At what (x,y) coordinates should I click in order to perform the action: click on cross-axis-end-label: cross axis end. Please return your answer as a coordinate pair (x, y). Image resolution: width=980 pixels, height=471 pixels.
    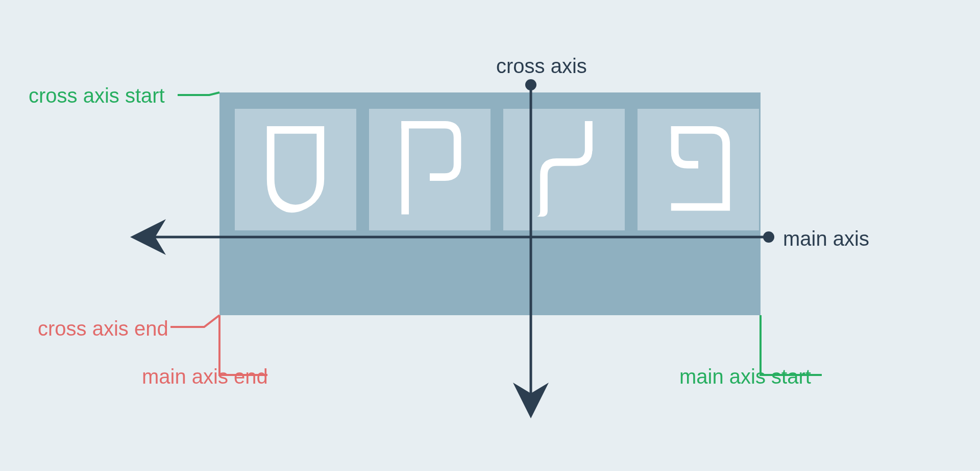
    Looking at the image, I should click on (103, 328).